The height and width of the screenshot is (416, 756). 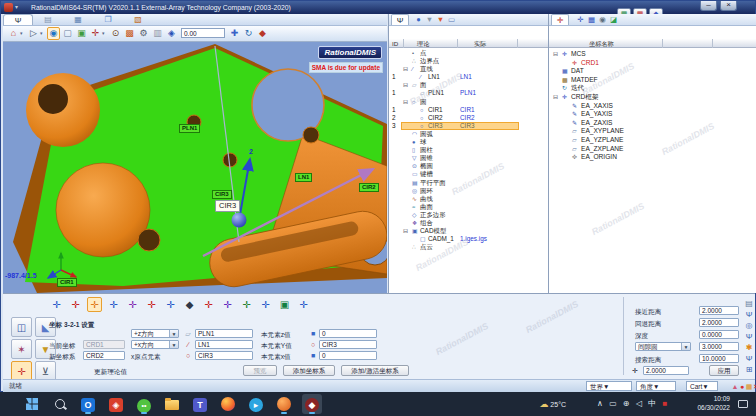 What do you see at coordinates (158, 34) in the screenshot?
I see `bin-icon: ▥` at bounding box center [158, 34].